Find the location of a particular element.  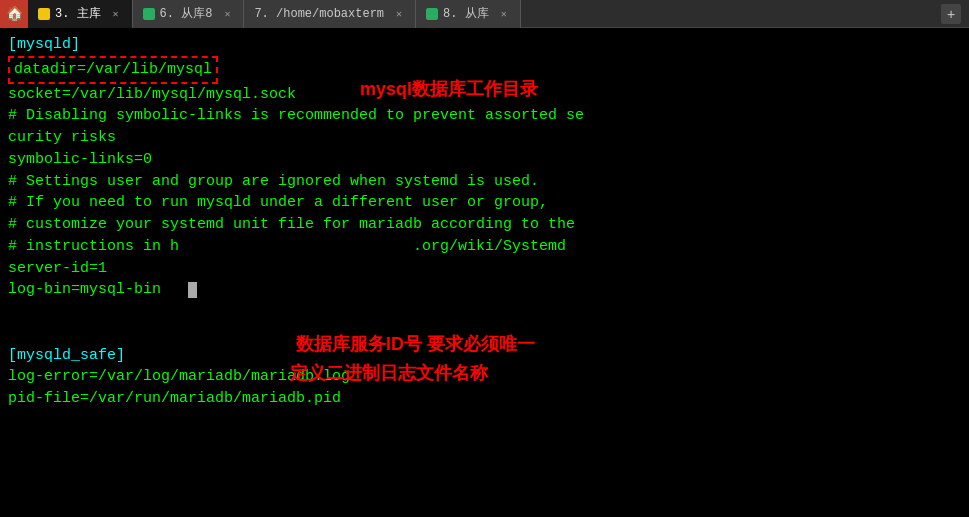

line-mysqld-safe: [mysqld_safe] is located at coordinates (484, 356).